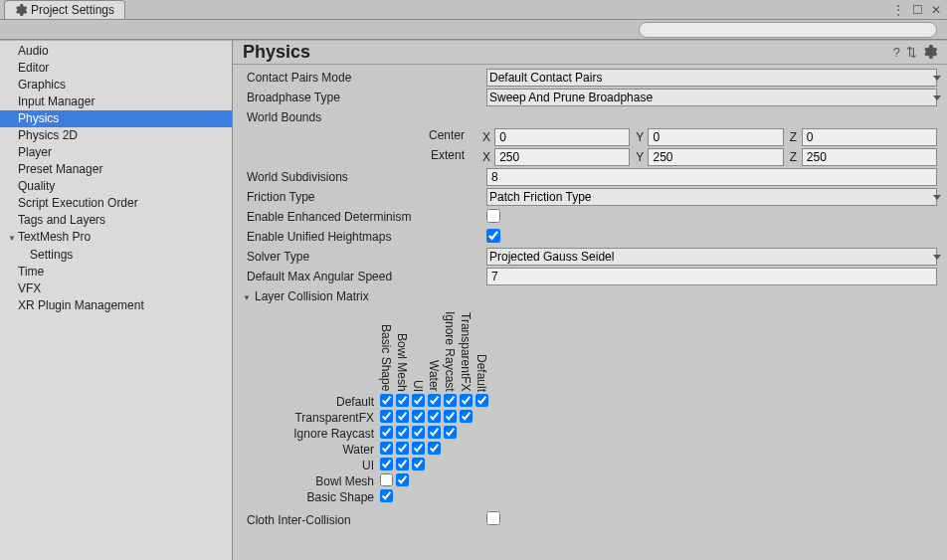 Image resolution: width=947 pixels, height=560 pixels. I want to click on matrix-row-bowl-mesh: Bowl Mesh, so click(310, 481).